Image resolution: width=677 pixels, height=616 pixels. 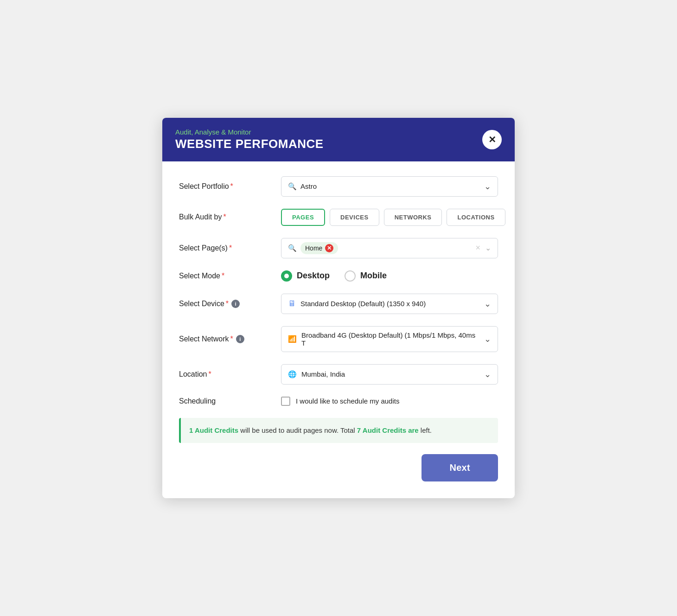 What do you see at coordinates (488, 248) in the screenshot?
I see `pages-chevron-icon: ⌄` at bounding box center [488, 248].